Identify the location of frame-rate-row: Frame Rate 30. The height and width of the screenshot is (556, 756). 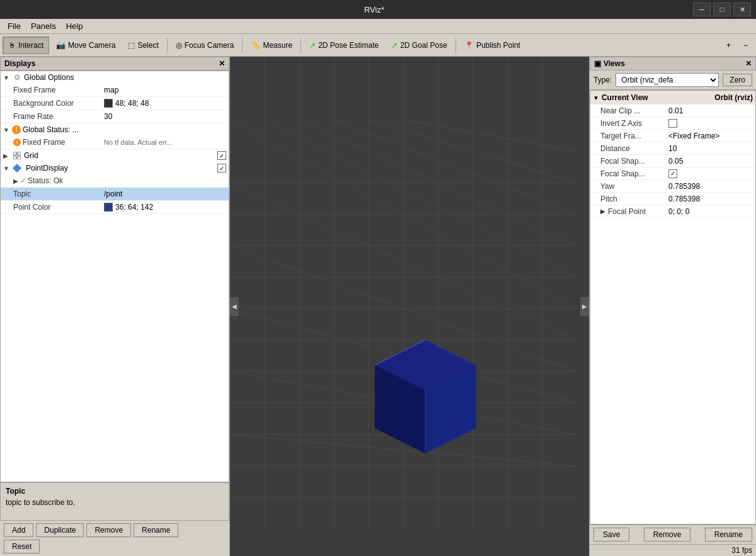
(115, 117).